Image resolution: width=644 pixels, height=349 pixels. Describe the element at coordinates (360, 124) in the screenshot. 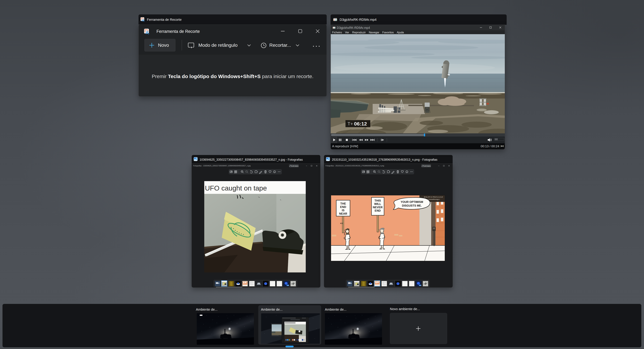

I see `svg-text: 06:12` at that location.